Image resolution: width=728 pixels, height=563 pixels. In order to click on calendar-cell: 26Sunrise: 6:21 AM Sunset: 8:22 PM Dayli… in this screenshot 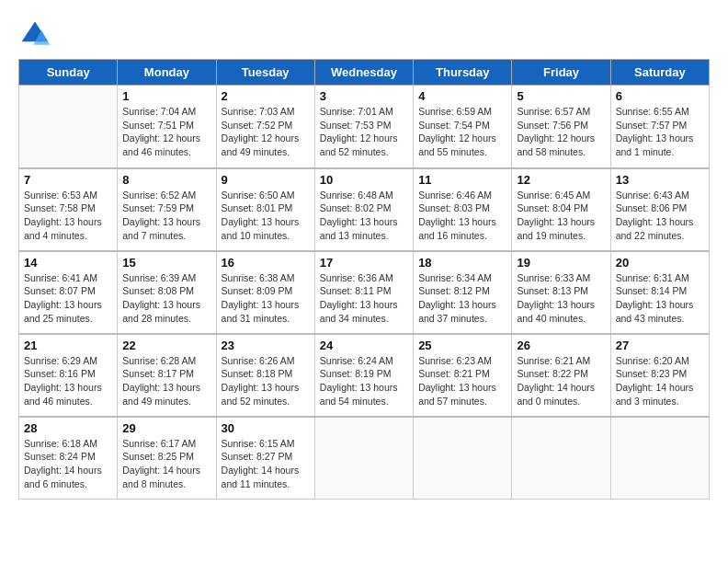, I will do `click(561, 375)`.